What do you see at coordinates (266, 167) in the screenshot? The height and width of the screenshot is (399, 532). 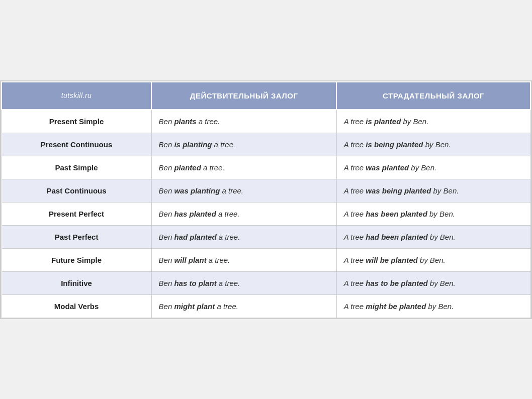 I see `table-row: Past SimpleBen planted a tree.A tree was…` at bounding box center [266, 167].